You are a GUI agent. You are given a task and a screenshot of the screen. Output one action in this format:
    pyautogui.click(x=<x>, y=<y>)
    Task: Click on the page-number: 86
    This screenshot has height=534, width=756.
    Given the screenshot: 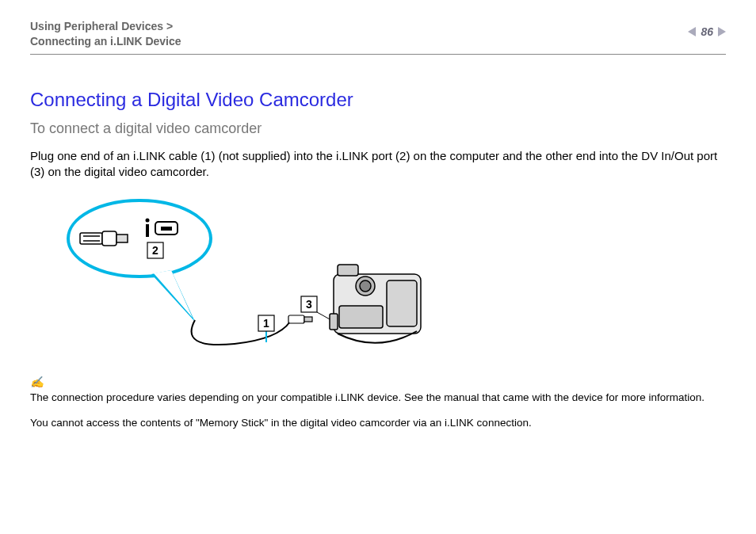 What is the action you would take?
    pyautogui.click(x=707, y=32)
    